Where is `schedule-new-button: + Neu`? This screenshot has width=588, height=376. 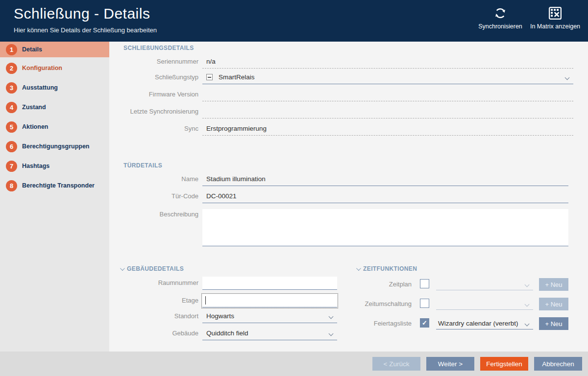
schedule-new-button: + Neu is located at coordinates (554, 284).